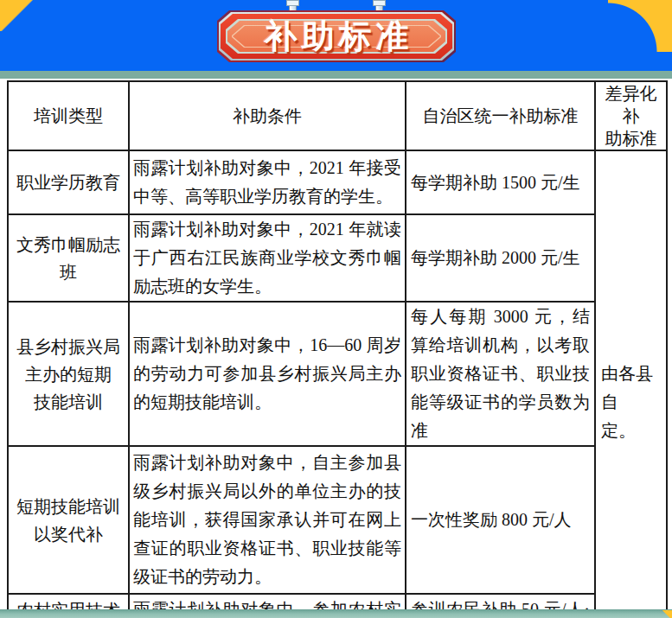  Describe the element at coordinates (68, 182) in the screenshot. I see `cell-training-type: 职业学历教育` at that location.